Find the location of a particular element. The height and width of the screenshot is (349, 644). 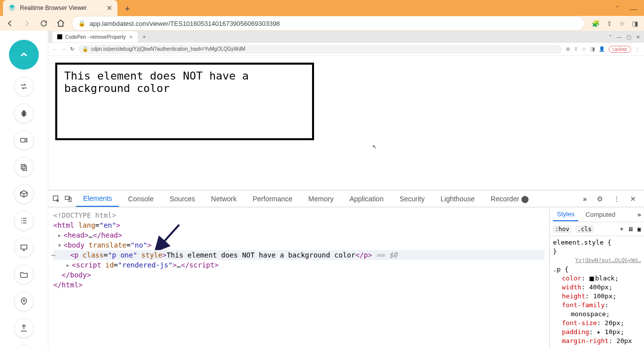

rule-selector: .p { is located at coordinates (597, 269).